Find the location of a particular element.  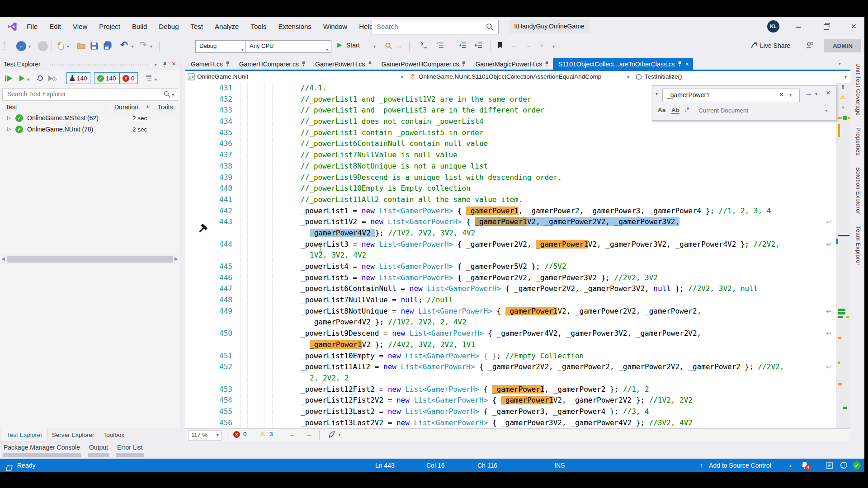

menu-tools: Tools is located at coordinates (259, 26).